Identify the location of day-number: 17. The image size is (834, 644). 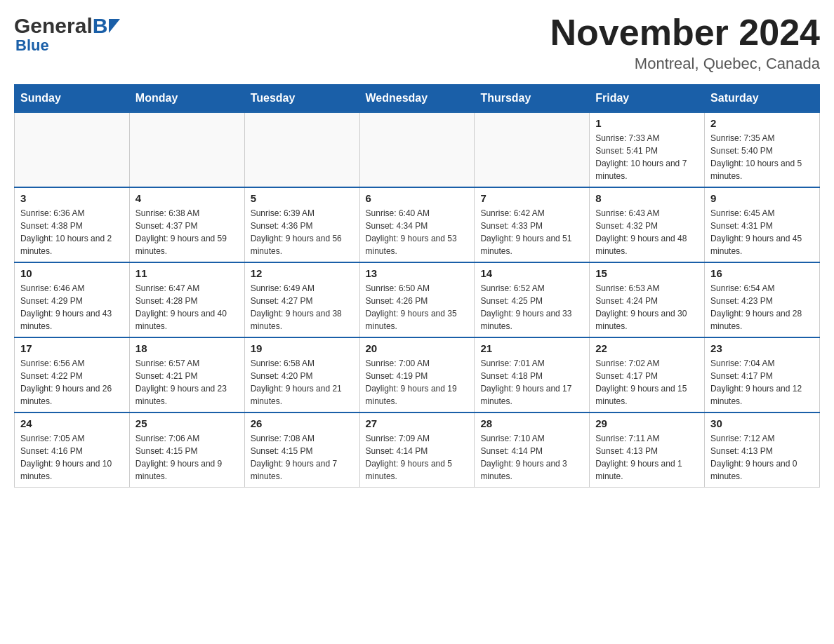
(72, 348).